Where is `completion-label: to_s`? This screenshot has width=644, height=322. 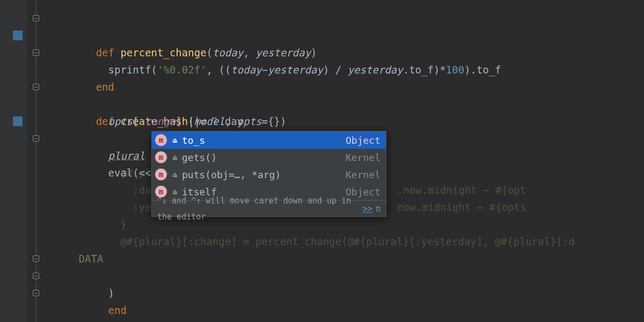 completion-label: to_s is located at coordinates (264, 141).